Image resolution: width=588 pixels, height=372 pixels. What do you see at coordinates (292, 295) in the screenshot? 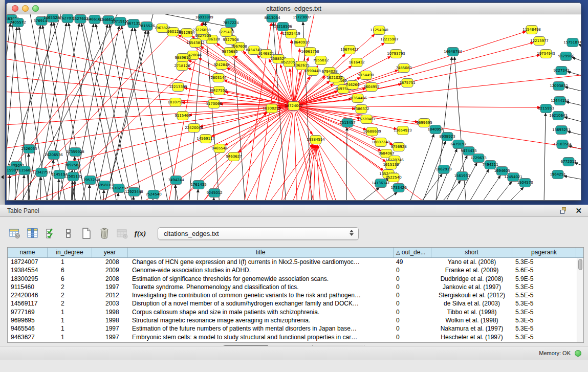
I see `table-row: 2242004622012Investigating the contribut…` at bounding box center [292, 295].